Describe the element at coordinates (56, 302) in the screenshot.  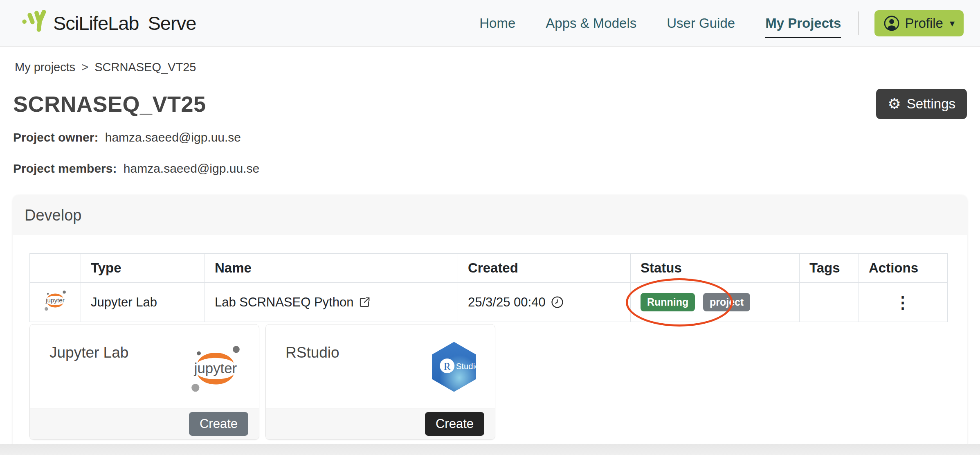
I see `app-type-icon-cell` at that location.